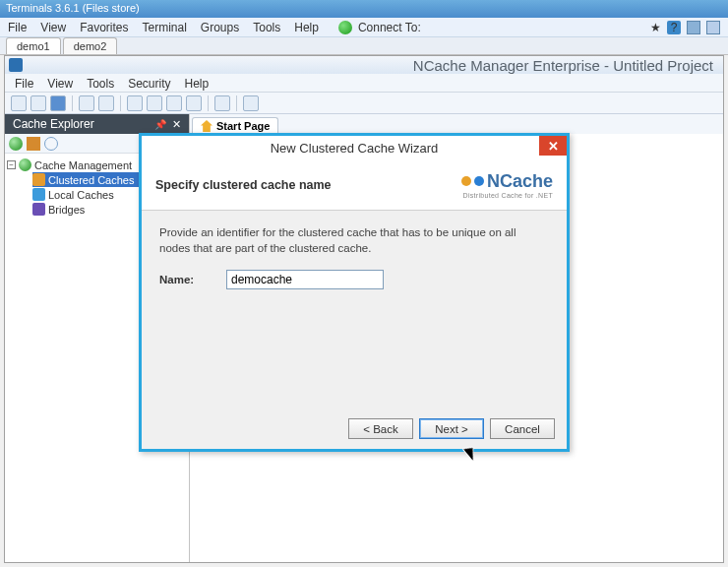 The height and width of the screenshot is (567, 728). I want to click on wizard-content: Provide an identifier for the clustered …, so click(354, 257).